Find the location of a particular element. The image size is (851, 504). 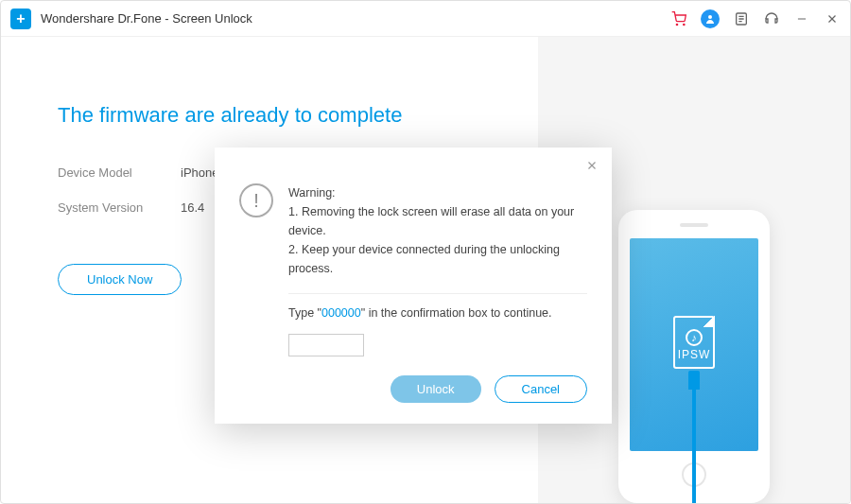

ipsw-file-icon: ♪ IPSW is located at coordinates (694, 345).